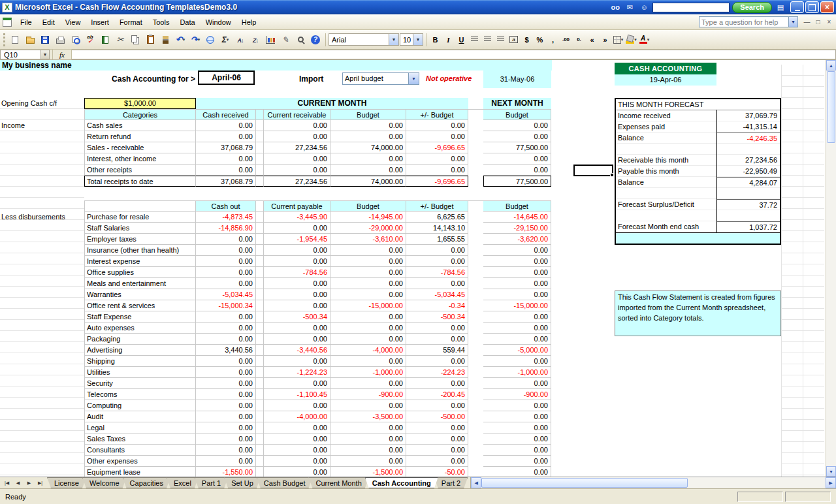 This screenshot has height=504, width=836. I want to click on value-cell: -15,000.34, so click(226, 306).